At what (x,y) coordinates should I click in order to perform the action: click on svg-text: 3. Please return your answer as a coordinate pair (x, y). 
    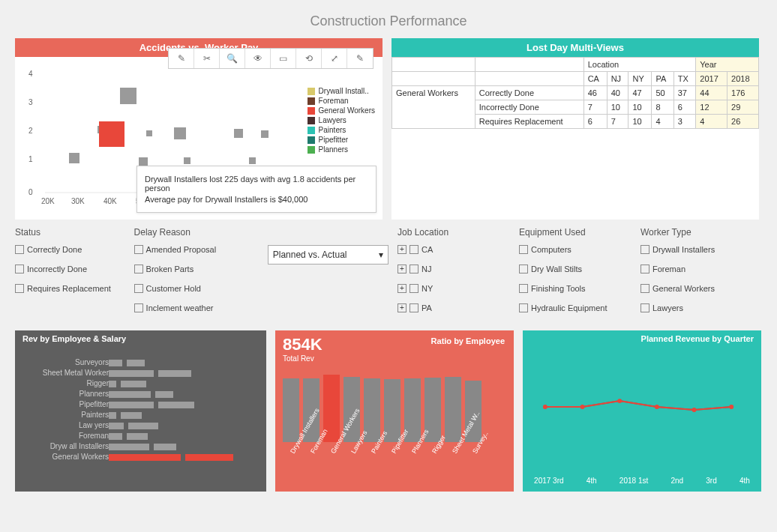
    Looking at the image, I should click on (31, 102).